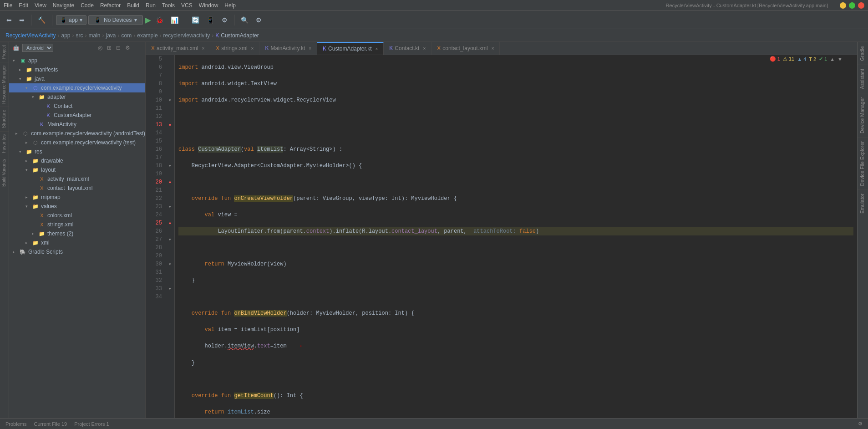 Image resolution: width=868 pixels, height=429 pixels. I want to click on tree-item-drawable: ▸ 📁 drawable, so click(77, 161).